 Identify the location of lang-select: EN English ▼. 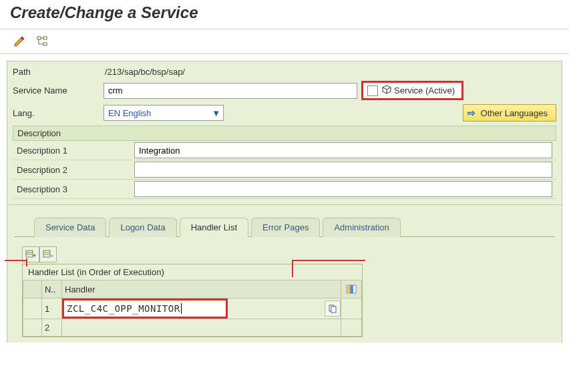
(164, 113).